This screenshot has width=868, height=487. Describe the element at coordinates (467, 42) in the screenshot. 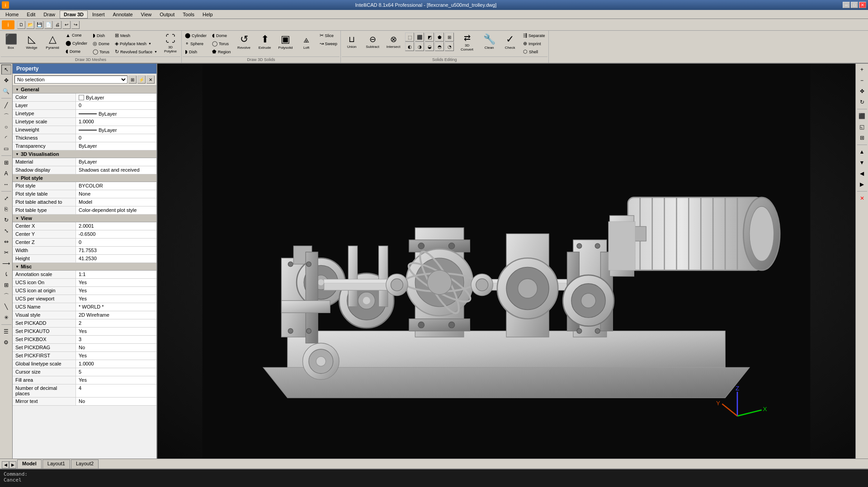

I see `convert-3d-tool: ⇄ 3DConvert` at that location.